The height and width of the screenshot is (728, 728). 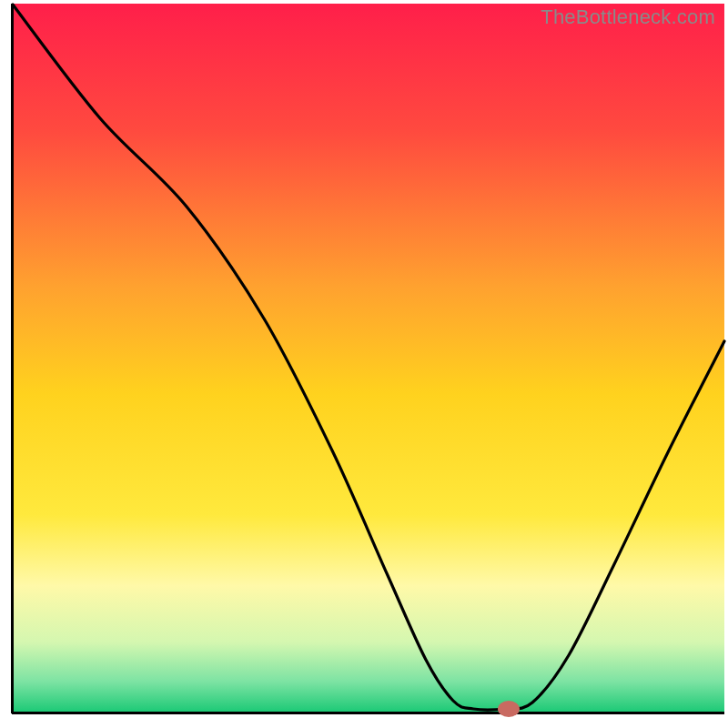 What do you see at coordinates (509, 709) in the screenshot?
I see `optimum-marker` at bounding box center [509, 709].